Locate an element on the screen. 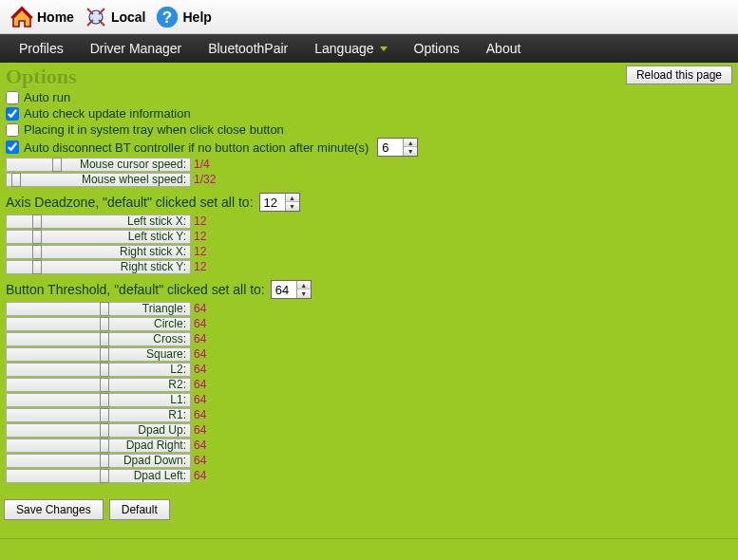 This screenshot has height=560, width=738. help-label: Help is located at coordinates (197, 17).